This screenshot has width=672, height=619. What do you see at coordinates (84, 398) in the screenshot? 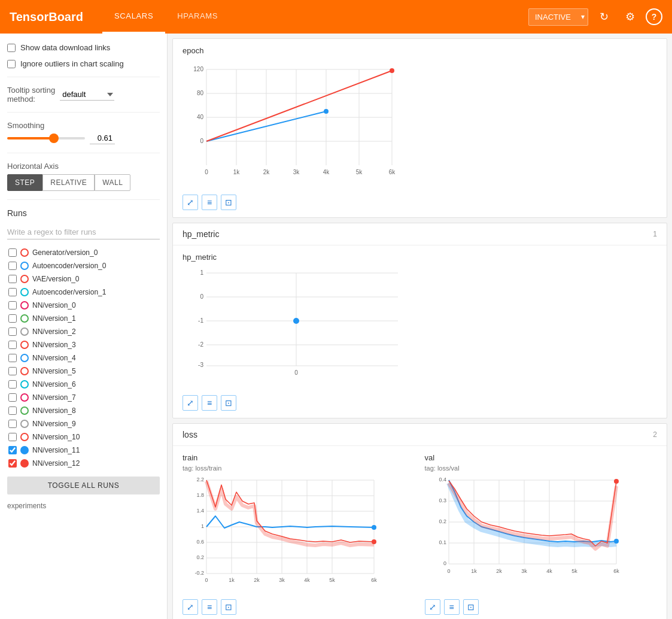
I see `list-item: NN/version_7` at bounding box center [84, 398].